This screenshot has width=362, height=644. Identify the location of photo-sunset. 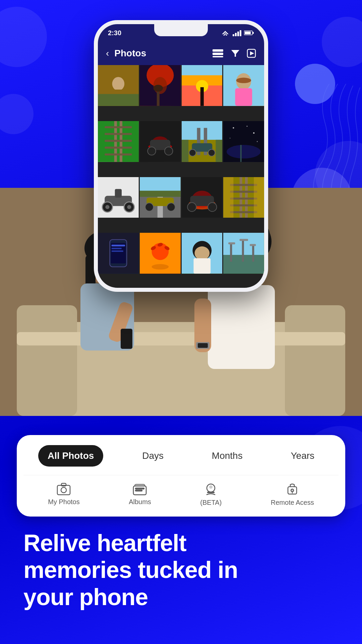
(202, 86).